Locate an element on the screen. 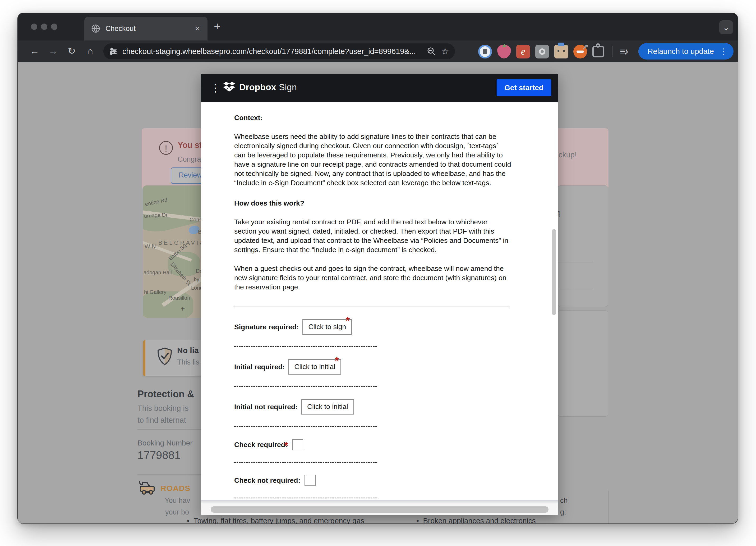 The width and height of the screenshot is (756, 546). chevron-down-icon: ⌄ is located at coordinates (726, 27).